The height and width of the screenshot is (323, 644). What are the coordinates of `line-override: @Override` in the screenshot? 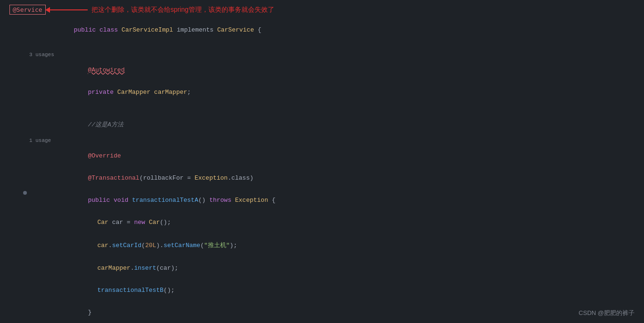 It's located at (322, 156).